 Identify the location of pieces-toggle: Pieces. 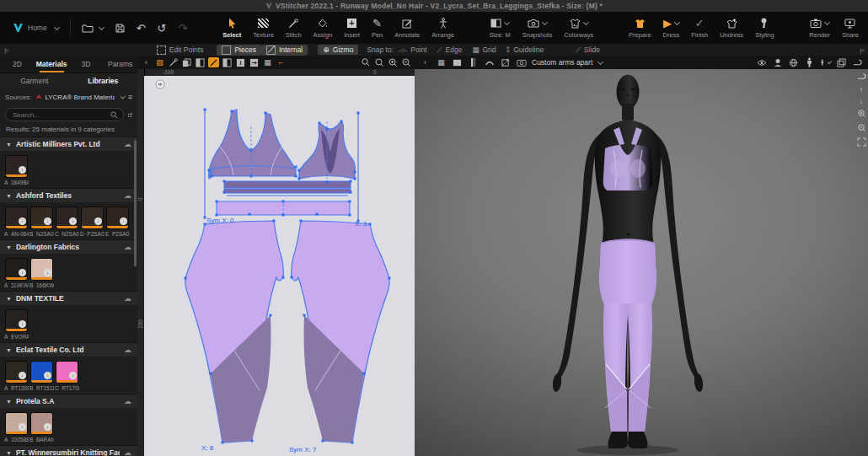
(239, 51).